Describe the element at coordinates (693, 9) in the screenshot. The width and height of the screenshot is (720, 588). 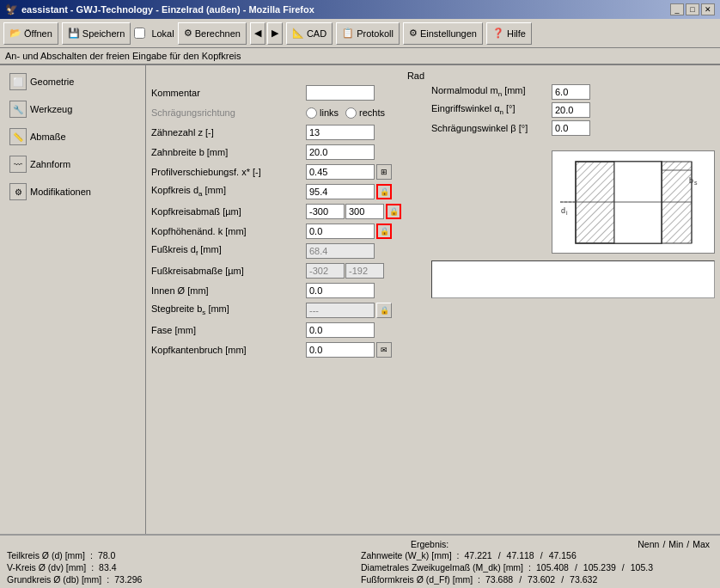
I see `maximize-button: □` at that location.